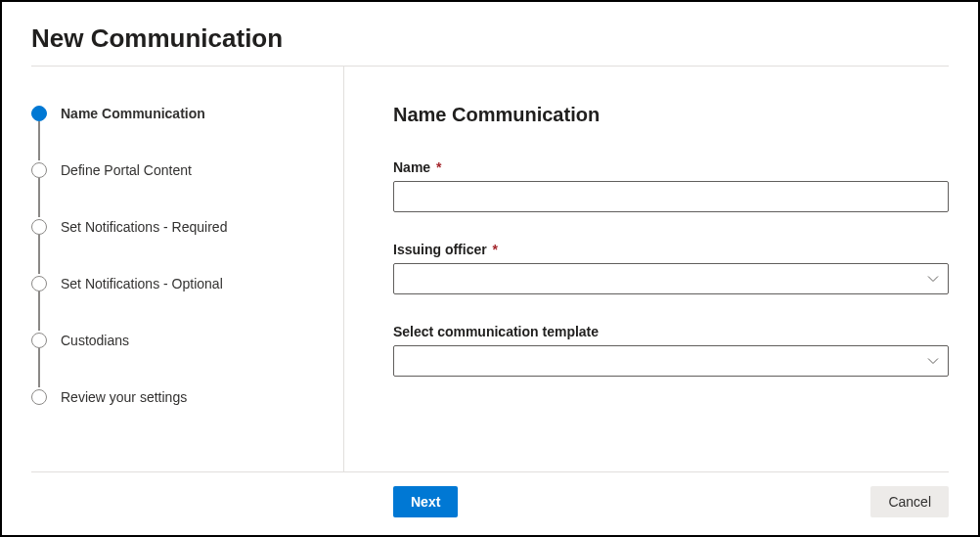 The image size is (980, 537). What do you see at coordinates (490, 39) in the screenshot?
I see `dialog-title: New Communication` at bounding box center [490, 39].